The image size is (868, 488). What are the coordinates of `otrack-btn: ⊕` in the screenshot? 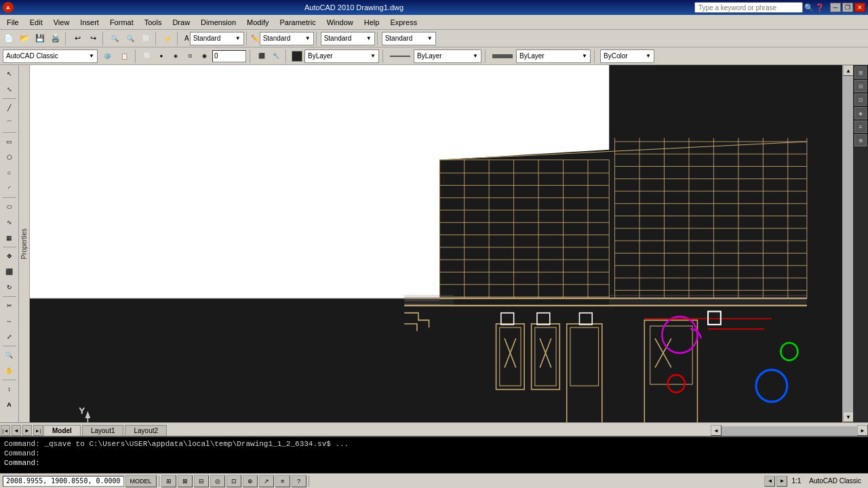 It's located at (250, 481).